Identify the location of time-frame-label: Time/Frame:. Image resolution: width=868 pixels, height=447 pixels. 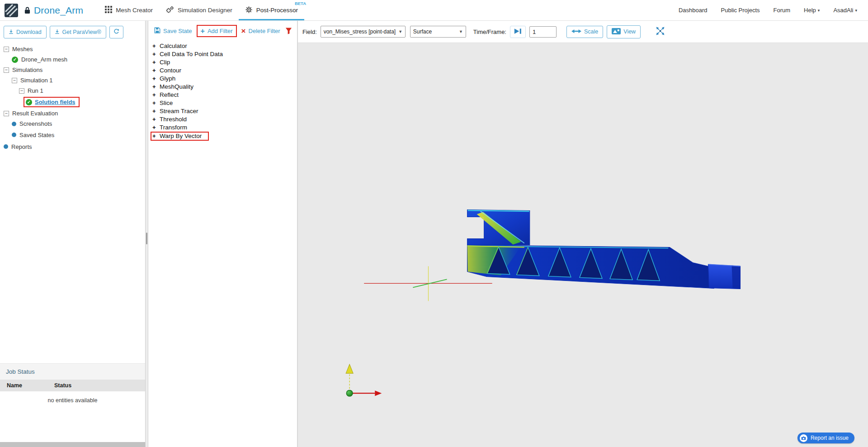
(490, 32).